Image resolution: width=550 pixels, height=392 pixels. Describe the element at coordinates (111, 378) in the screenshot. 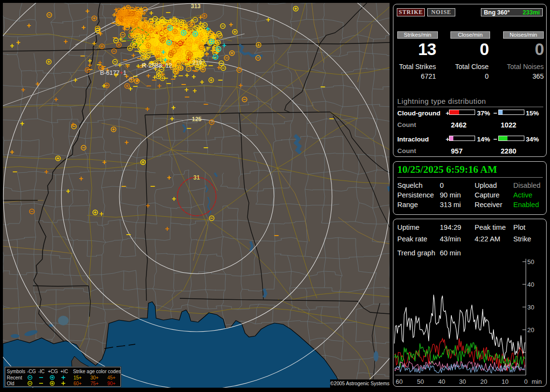

I see `svg-text: 45+` at that location.